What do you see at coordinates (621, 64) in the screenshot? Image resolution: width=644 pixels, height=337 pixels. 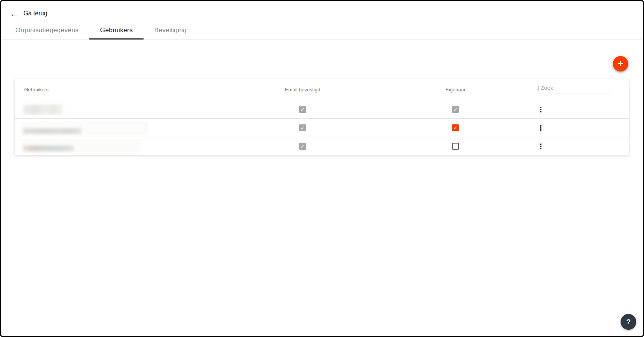 I see `add-user-button: +` at bounding box center [621, 64].